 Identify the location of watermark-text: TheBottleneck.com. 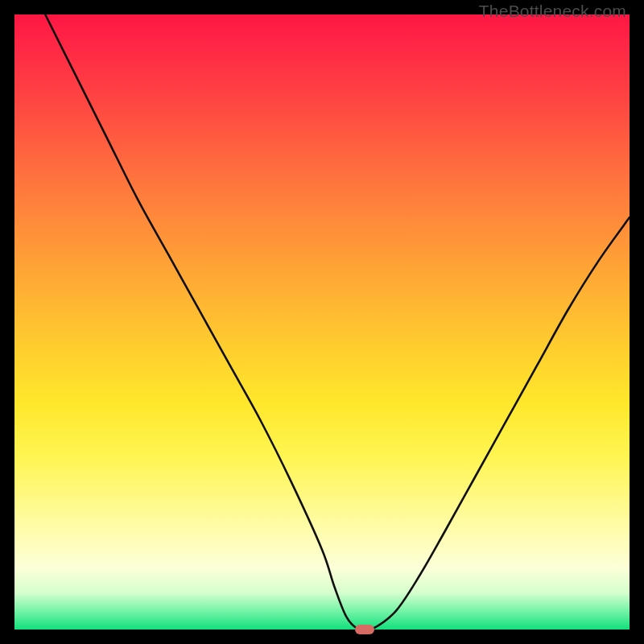
(552, 11).